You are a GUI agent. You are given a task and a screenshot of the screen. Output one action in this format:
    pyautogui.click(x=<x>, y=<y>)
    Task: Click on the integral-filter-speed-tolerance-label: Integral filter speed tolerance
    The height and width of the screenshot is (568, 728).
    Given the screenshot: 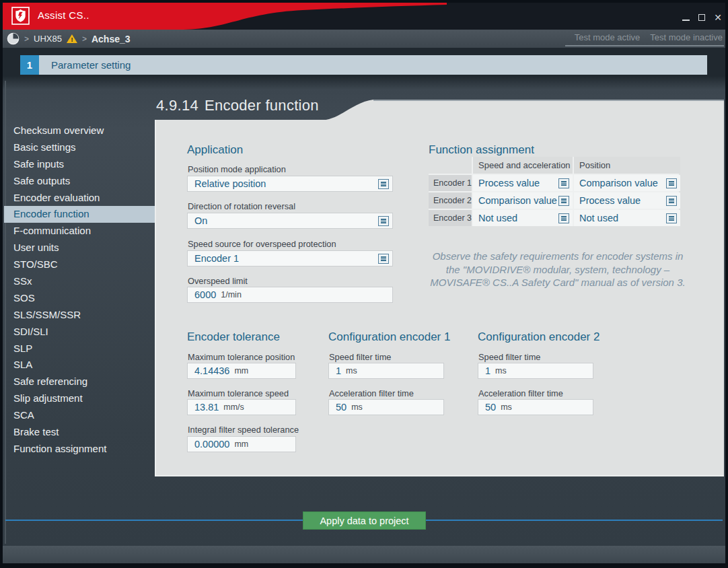 What is the action you would take?
    pyautogui.click(x=244, y=429)
    